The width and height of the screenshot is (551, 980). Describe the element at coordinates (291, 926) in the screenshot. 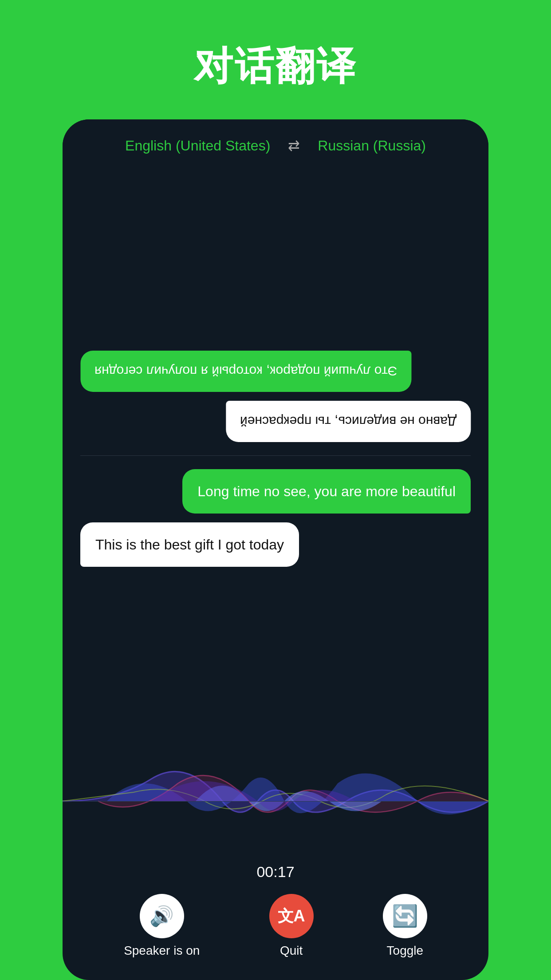

I see `quit-button: 文A Quit` at that location.